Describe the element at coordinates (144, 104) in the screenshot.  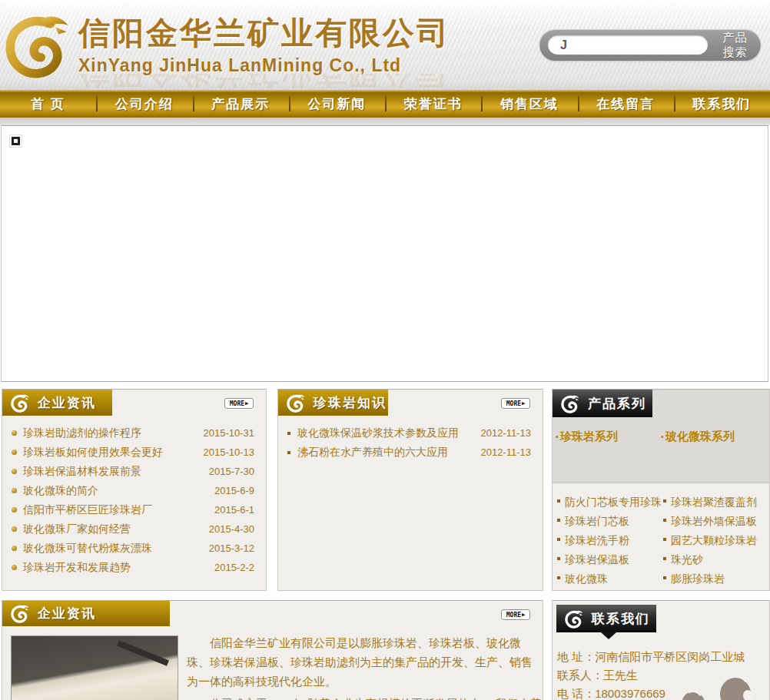
I see `nav-company-intro: 公司介绍` at that location.